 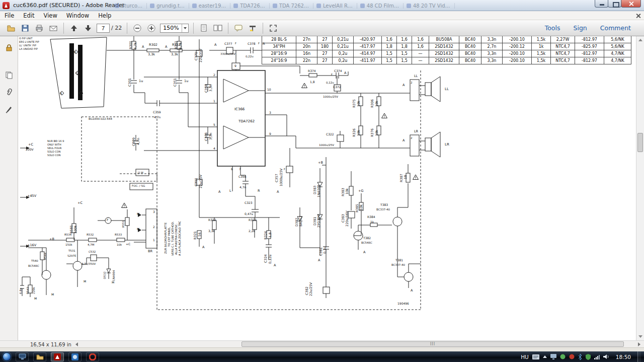 I want to click on language-indicator: HU, so click(x=525, y=357).